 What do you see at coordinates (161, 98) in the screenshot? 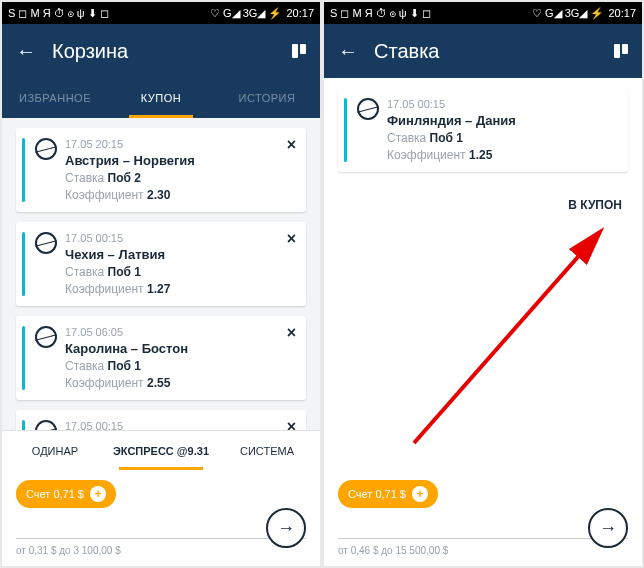
I see `tab-coupon: КУПОН` at bounding box center [161, 98].